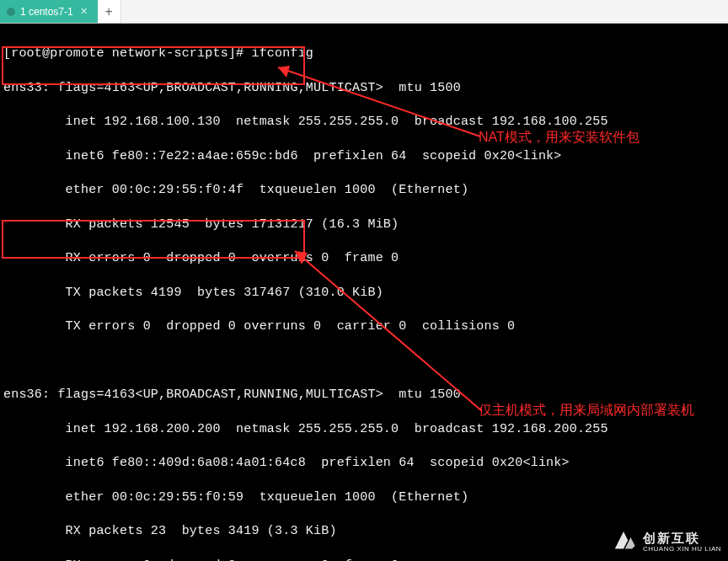 This screenshot has height=561, width=728. What do you see at coordinates (110, 12) in the screenshot?
I see `plus-icon: +` at bounding box center [110, 12].